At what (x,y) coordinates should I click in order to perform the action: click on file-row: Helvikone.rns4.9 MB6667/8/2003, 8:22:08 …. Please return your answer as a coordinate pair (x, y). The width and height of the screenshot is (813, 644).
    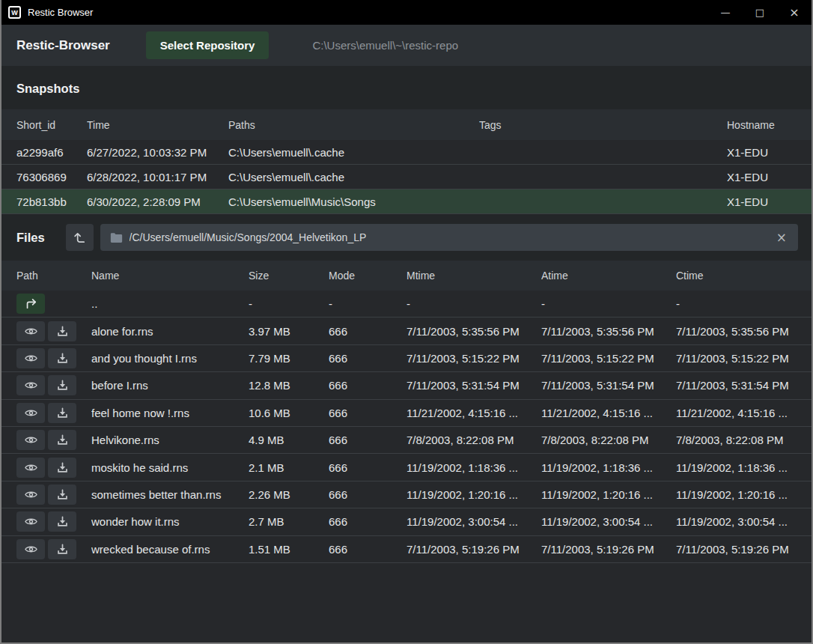
    Looking at the image, I should click on (406, 440).